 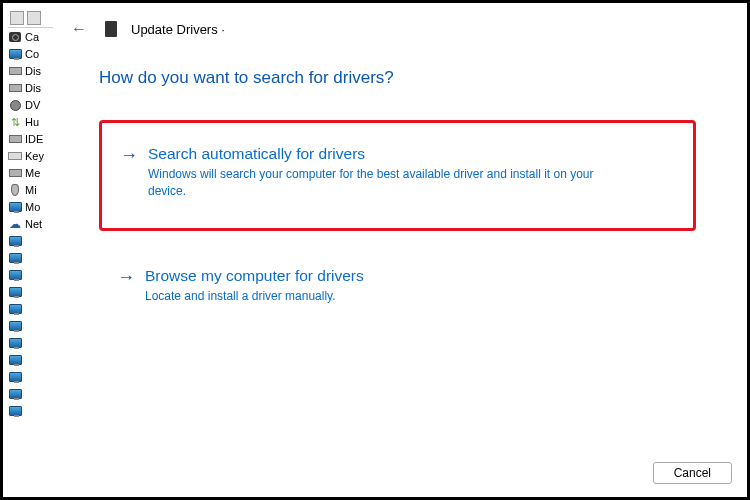 What do you see at coordinates (398, 78) in the screenshot?
I see `dialog-heading: How do you want to search for drivers?` at bounding box center [398, 78].